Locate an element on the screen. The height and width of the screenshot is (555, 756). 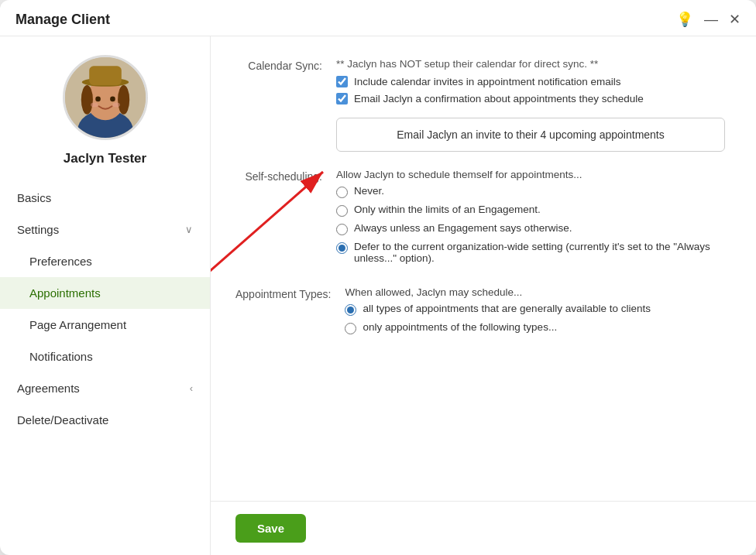
radio-always: Always unless an Engagement says otherwi… is located at coordinates (531, 229).